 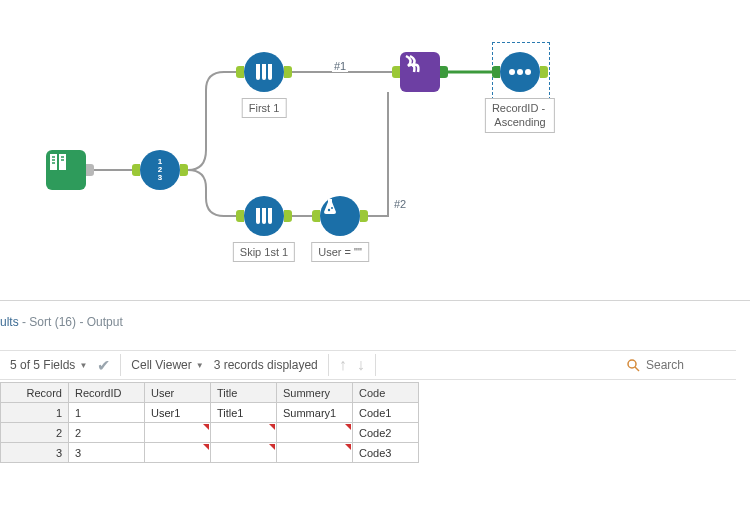 What do you see at coordinates (35, 393) in the screenshot?
I see `col-record: Record` at bounding box center [35, 393].